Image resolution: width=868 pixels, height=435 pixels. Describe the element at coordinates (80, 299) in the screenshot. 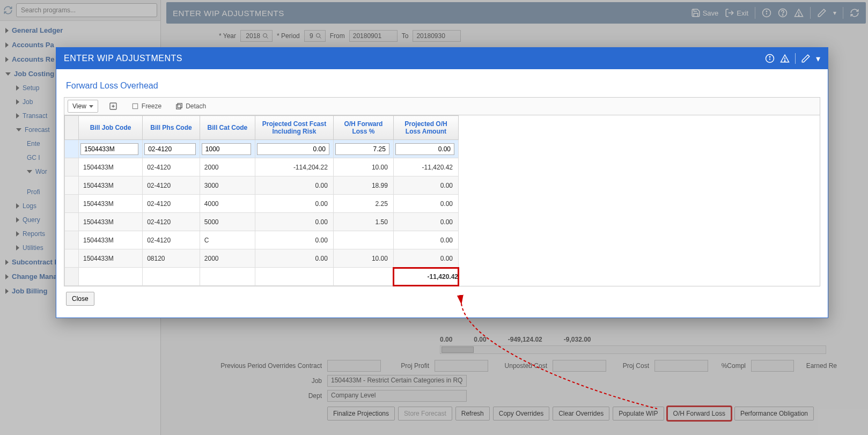

I see `close-button: Close` at that location.